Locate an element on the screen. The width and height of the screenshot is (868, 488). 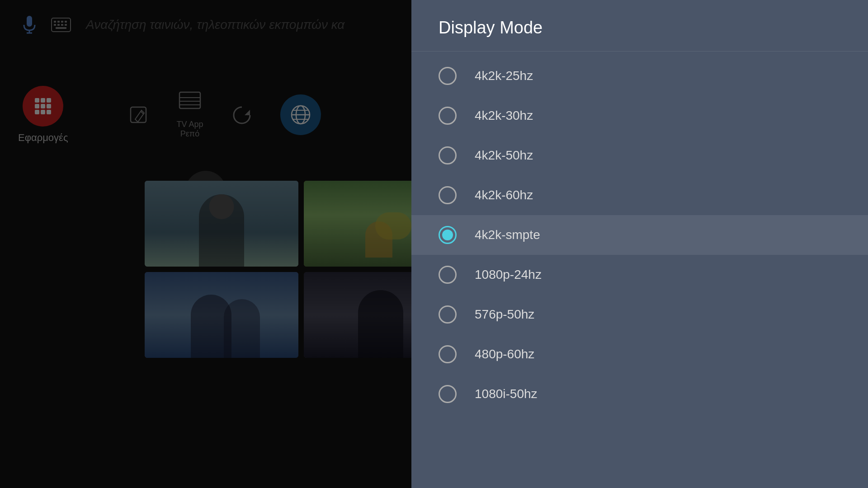
radio-circle-4k2k-30hz is located at coordinates (448, 116).